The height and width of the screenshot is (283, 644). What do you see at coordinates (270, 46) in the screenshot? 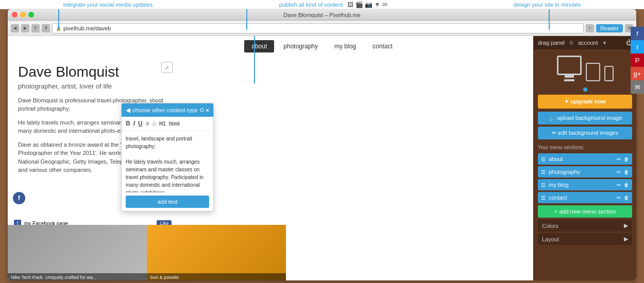
I see `site-navigation: about photography my blog contact` at bounding box center [270, 46].